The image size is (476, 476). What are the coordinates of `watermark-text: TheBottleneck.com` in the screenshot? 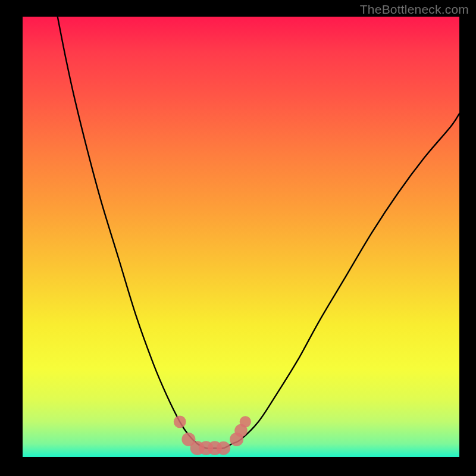 It's located at (414, 10).